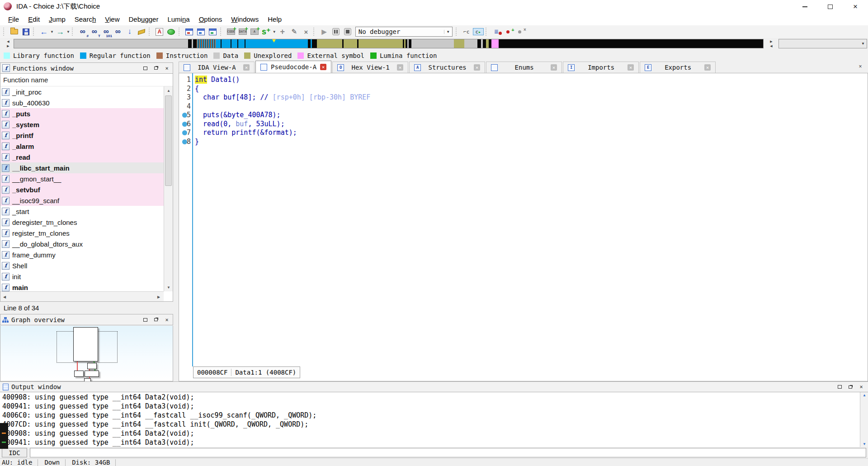 The width and height of the screenshot is (868, 466). I want to click on debugger-start-button: ▶, so click(324, 32).